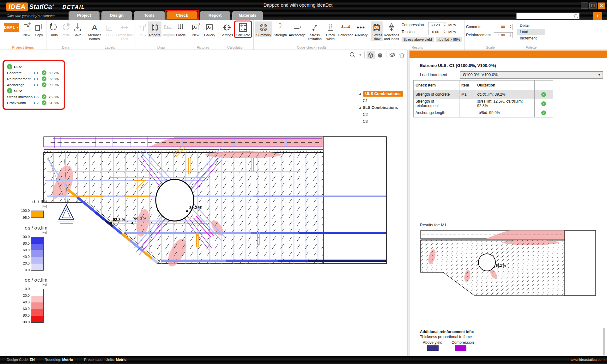  What do you see at coordinates (371, 55) in the screenshot?
I see `wireframe-view-button` at bounding box center [371, 55].